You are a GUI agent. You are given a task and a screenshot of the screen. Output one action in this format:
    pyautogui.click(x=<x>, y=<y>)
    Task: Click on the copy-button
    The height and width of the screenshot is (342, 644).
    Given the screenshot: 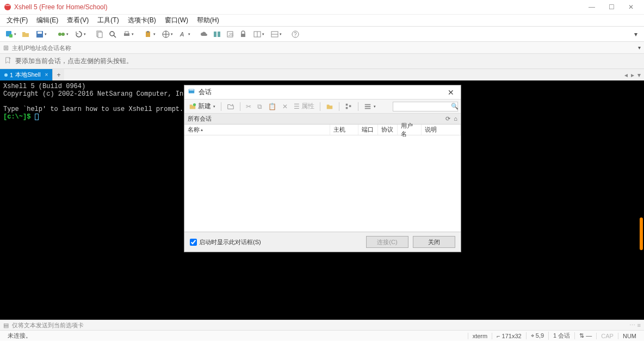 What is the action you would take?
    pyautogui.click(x=100, y=34)
    